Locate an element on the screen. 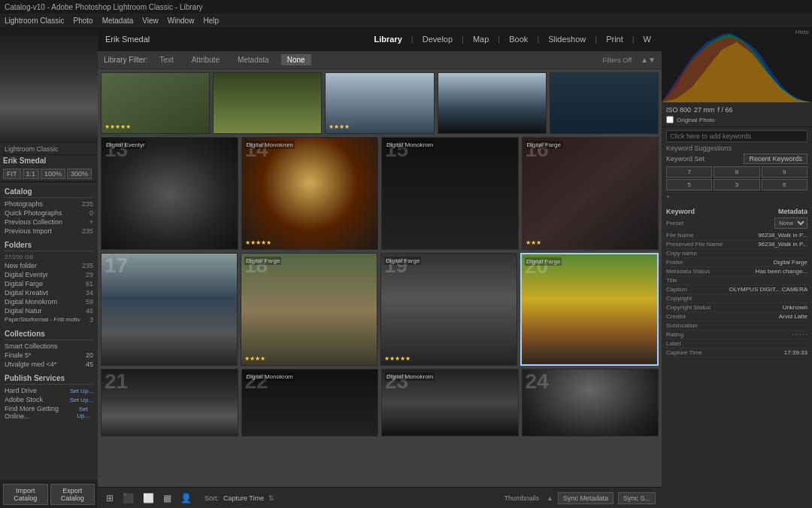  folder-kreativt: Digital Kreativt34 is located at coordinates (49, 293).